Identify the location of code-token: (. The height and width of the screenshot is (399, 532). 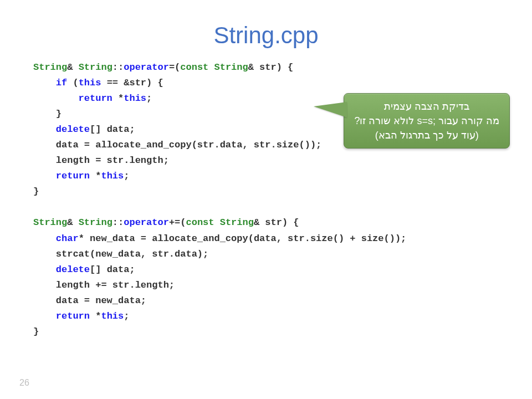
(73, 83).